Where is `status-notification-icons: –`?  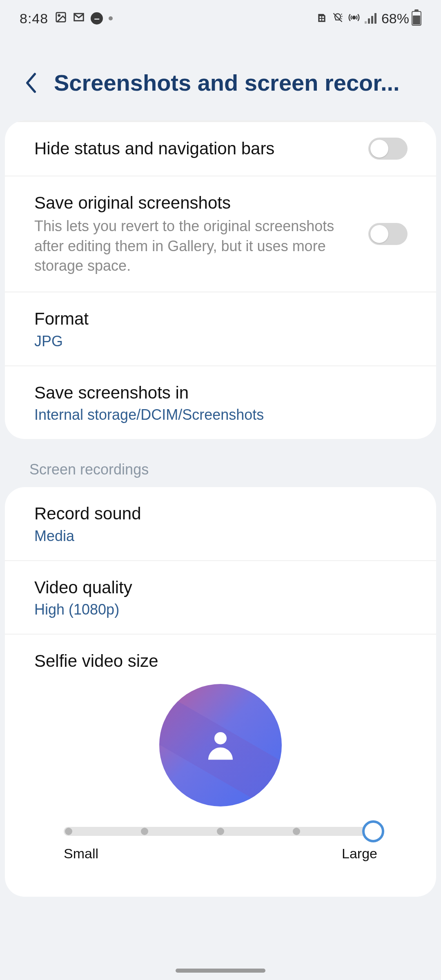
status-notification-icons: – is located at coordinates (84, 19).